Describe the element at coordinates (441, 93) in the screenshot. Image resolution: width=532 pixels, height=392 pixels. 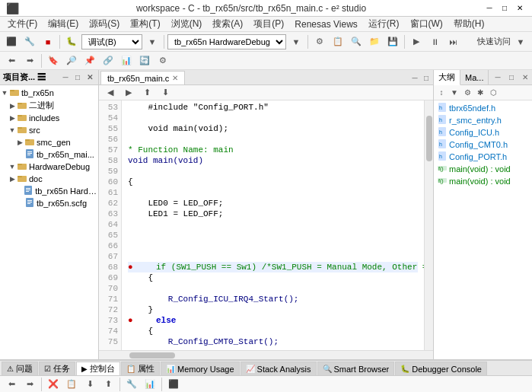
I see `outline-btn-1: ↕` at that location.